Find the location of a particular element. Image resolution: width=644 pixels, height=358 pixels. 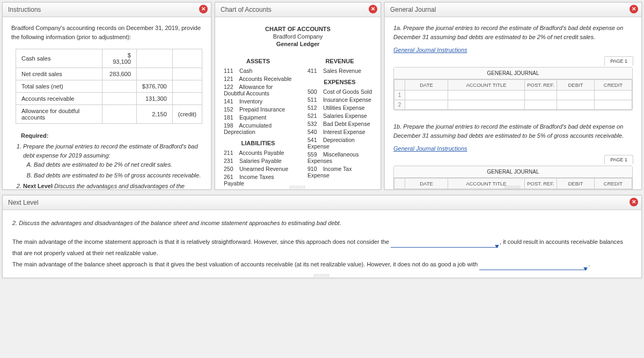

nl-header: Next Level ✕ is located at coordinates (322, 203).